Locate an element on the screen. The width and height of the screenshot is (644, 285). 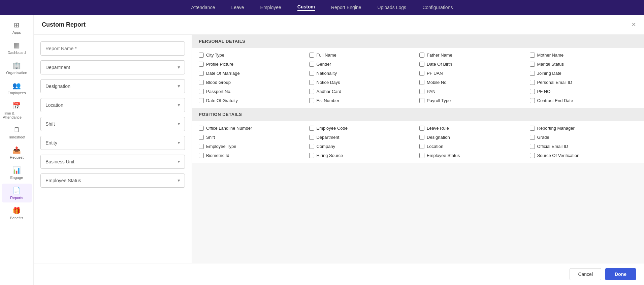
nav-uploads-logs: Uploads Logs is located at coordinates (392, 7).